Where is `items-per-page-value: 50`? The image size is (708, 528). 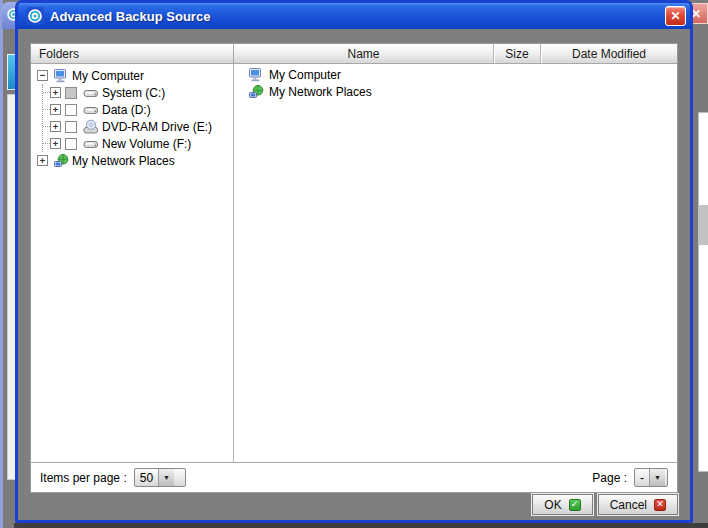
items-per-page-value: 50 is located at coordinates (146, 478).